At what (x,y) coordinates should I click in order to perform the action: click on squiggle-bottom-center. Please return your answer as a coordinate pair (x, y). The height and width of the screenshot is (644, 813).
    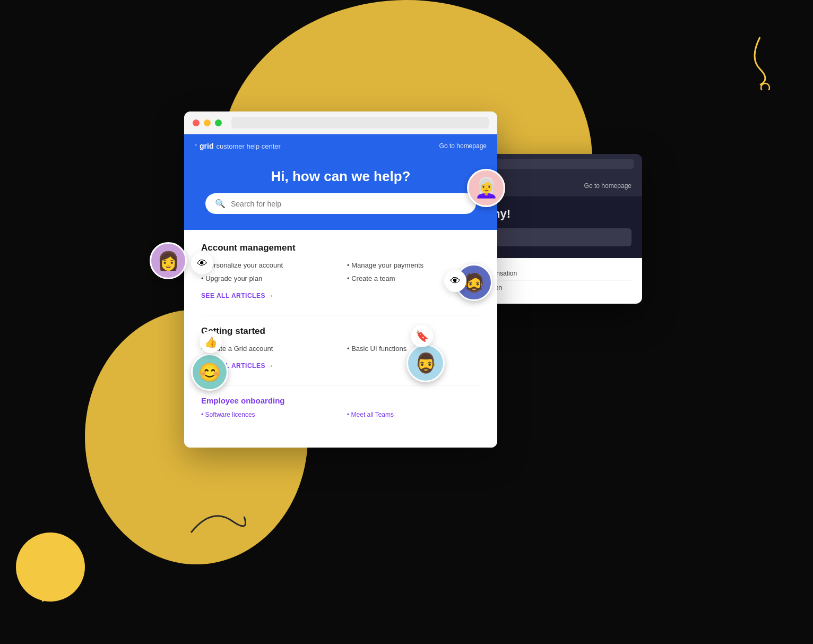
    Looking at the image, I should click on (220, 517).